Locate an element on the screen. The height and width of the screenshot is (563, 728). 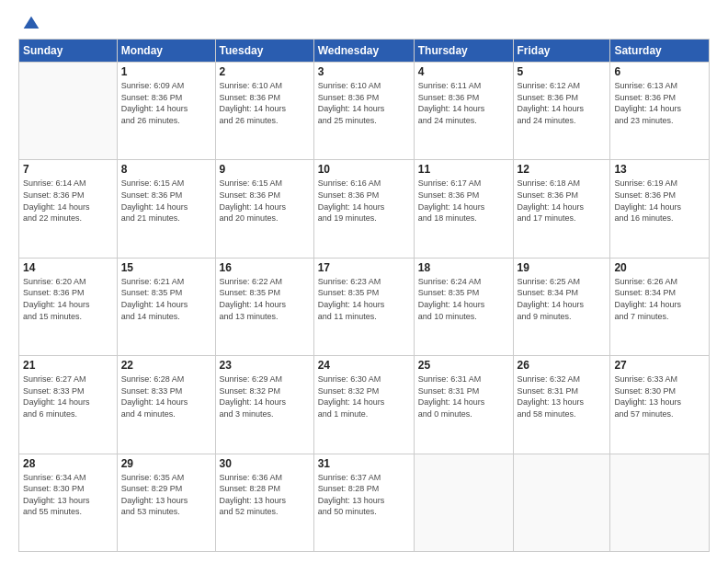
day-number: 29 is located at coordinates (166, 464).